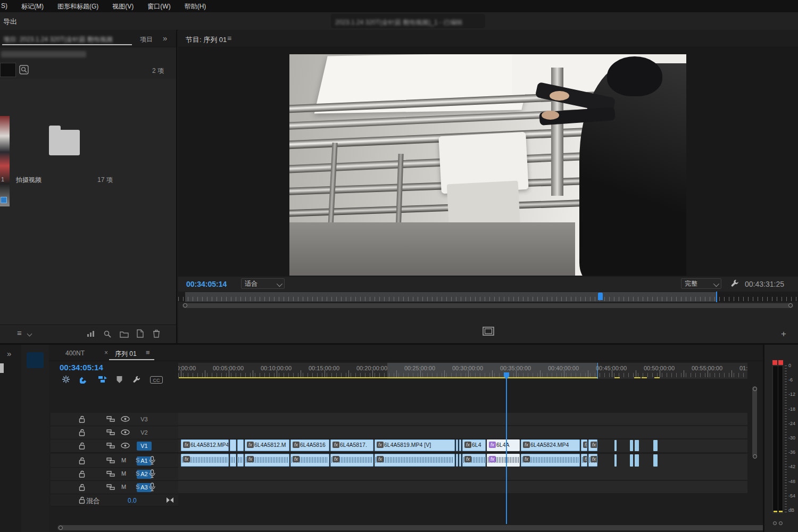 The width and height of the screenshot is (798, 532). Describe the element at coordinates (61, 528) in the screenshot. I see `h-scrollbar-handle-left` at that location.